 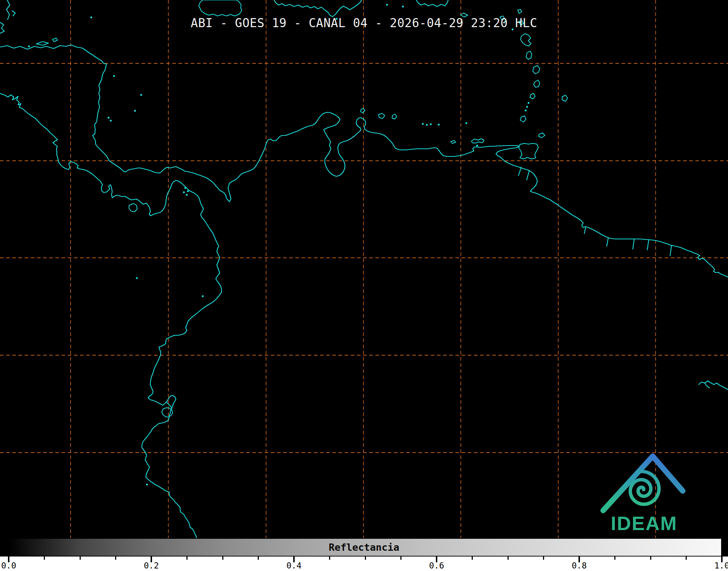 I want to click on colorbar-label: Reflectancia, so click(x=364, y=547).